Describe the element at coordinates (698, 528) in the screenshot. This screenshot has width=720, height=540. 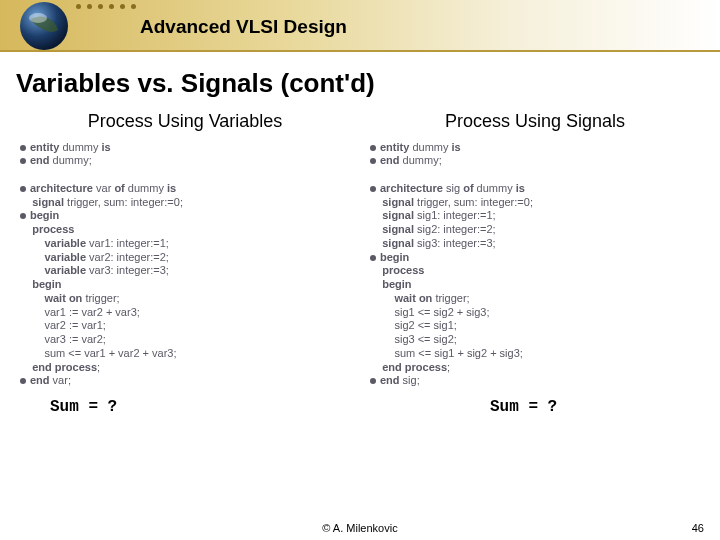
I see `page-number: 46` at that location.